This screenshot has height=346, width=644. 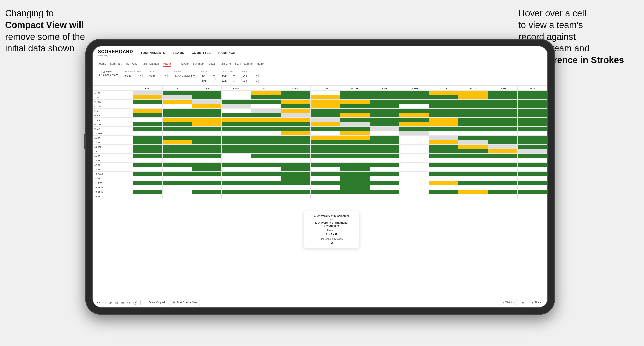 What do you see at coordinates (132, 64) in the screenshot?
I see `tab-h2h-grid-left: H2H Grid` at bounding box center [132, 64].